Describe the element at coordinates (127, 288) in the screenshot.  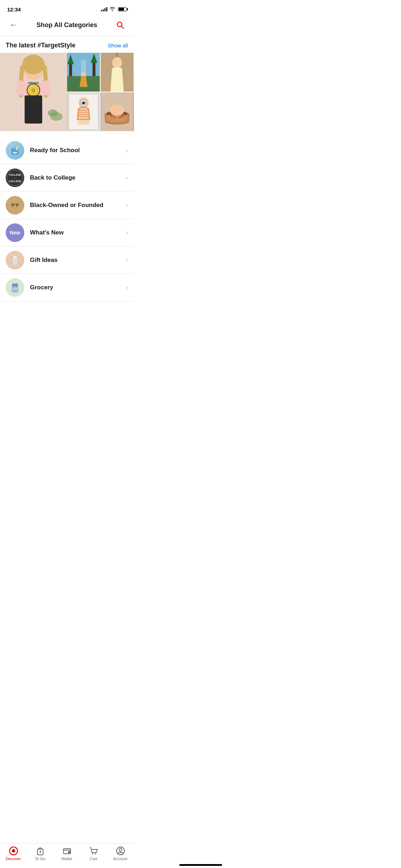
I see `chevron-grocery: ›` at that location.